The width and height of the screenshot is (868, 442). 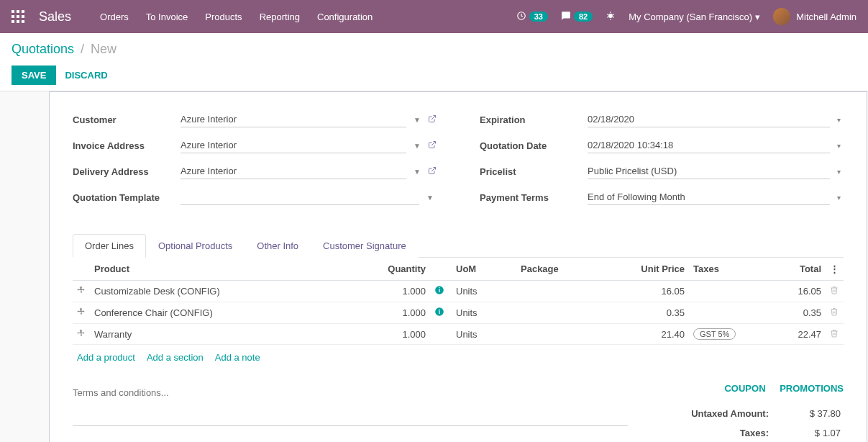 What do you see at coordinates (721, 269) in the screenshot?
I see `th-taxes: Taxes` at bounding box center [721, 269].